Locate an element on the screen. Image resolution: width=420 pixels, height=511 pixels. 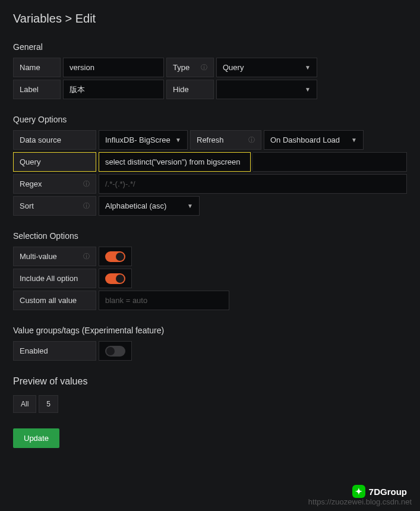
datasource-label: Data source is located at coordinates (55, 140).